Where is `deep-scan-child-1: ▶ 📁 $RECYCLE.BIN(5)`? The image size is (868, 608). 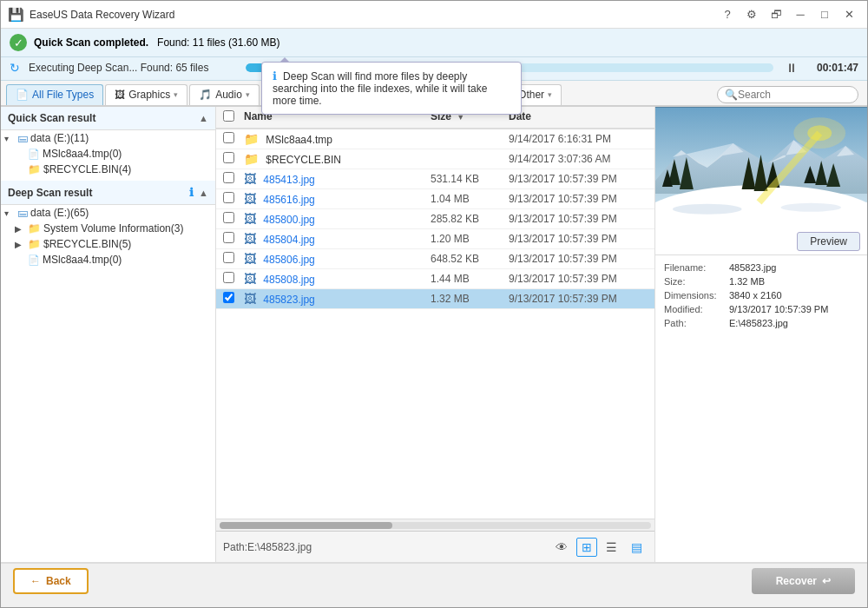 deep-scan-child-1: ▶ 📁 $RECYCLE.BIN(5) is located at coordinates (108, 244).